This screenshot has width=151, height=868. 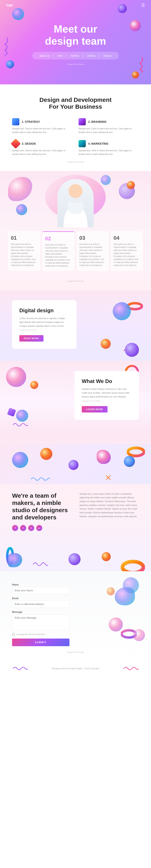 What do you see at coordinates (95, 409) in the screenshot?
I see `learn-more-button: LEARN MORE` at bounding box center [95, 409].